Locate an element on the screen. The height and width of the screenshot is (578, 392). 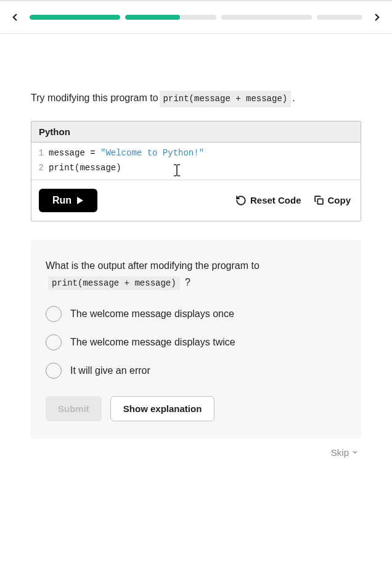
line-num: 2 is located at coordinates (38, 168).